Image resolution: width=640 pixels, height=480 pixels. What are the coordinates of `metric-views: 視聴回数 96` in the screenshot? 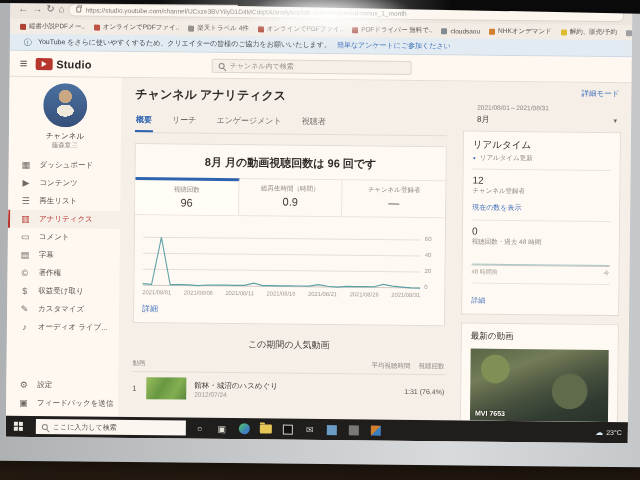 It's located at (187, 196).